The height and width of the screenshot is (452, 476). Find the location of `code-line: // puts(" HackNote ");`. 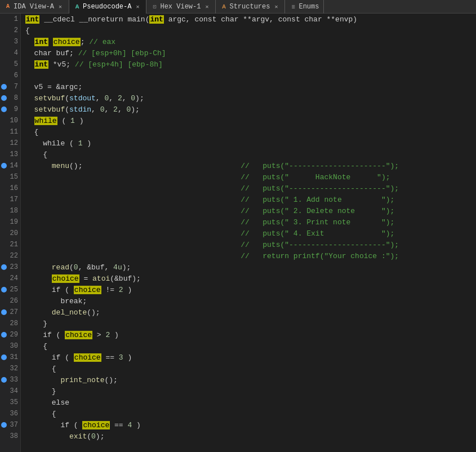

code-line: // puts(" HackNote "); is located at coordinates (248, 177).